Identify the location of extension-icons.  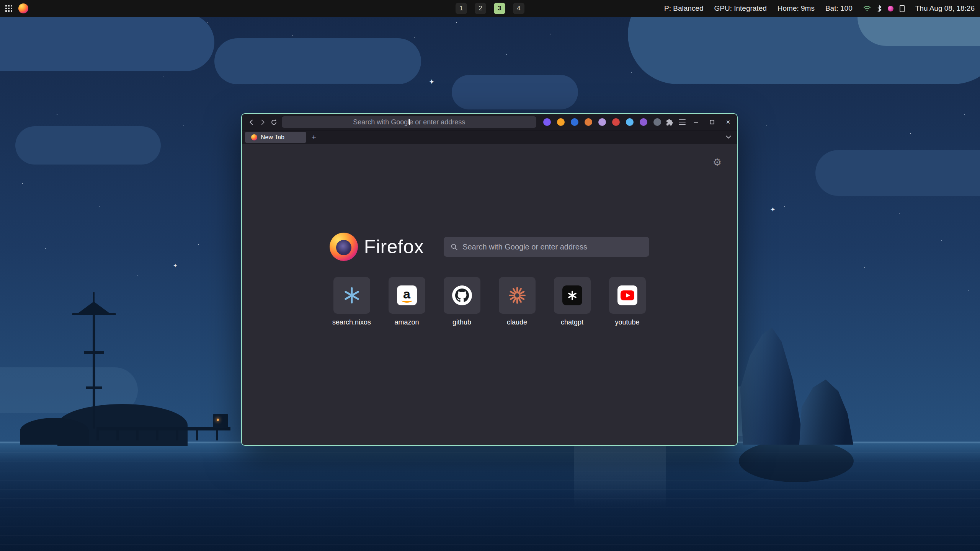
(602, 122).